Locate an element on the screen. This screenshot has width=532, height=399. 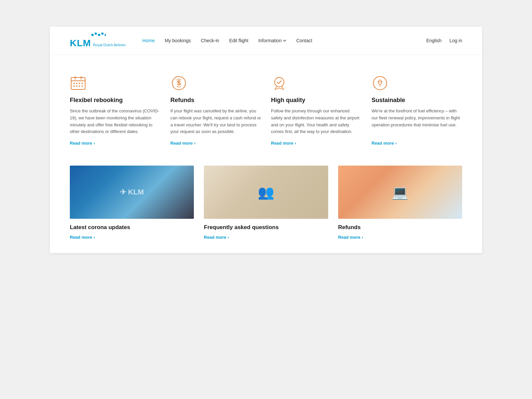
klm-tagline: Royal Dutch Airlines is located at coordinates (109, 45).